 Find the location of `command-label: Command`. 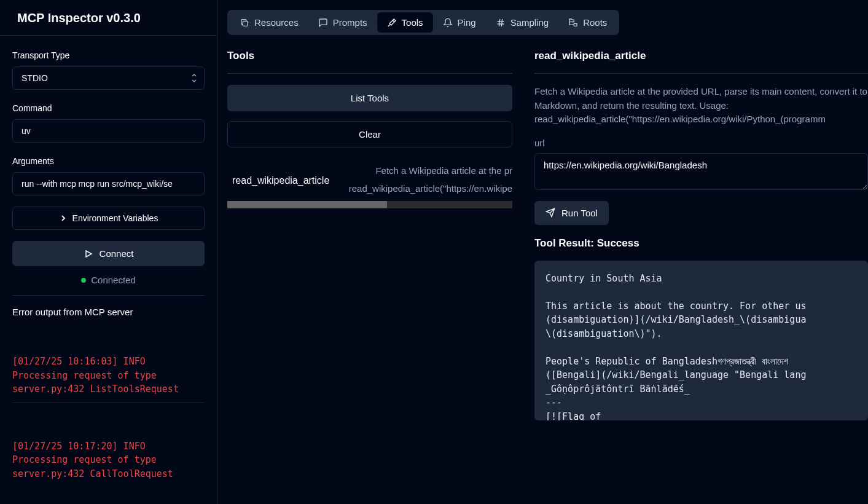

command-label: Command is located at coordinates (108, 108).